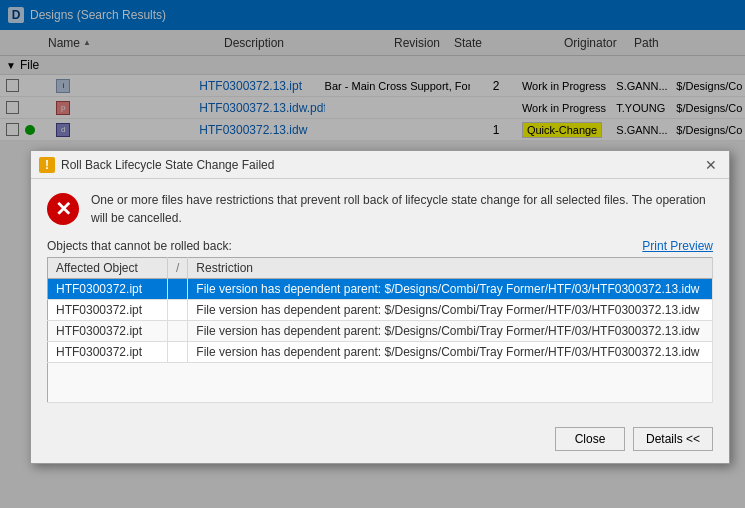 The image size is (745, 508). I want to click on table-header-row: Affected Object / Restriction, so click(380, 268).